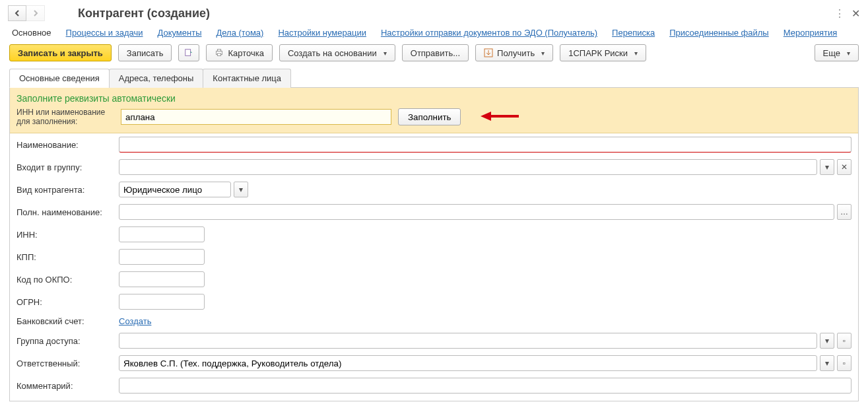  What do you see at coordinates (485, 386) in the screenshot?
I see `comment-input` at bounding box center [485, 386].